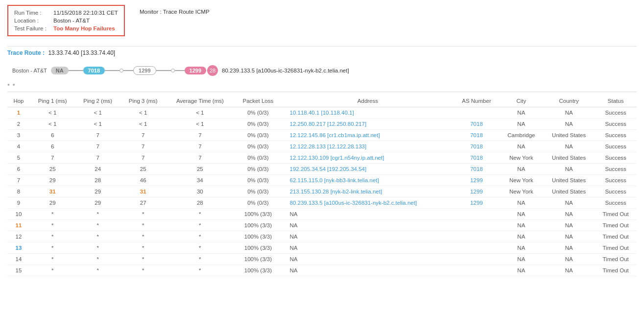  Describe the element at coordinates (322, 169) in the screenshot. I see `table-row: 6 25 24 25 25 0% (0/3) 192.205.34.54 [19…` at that location.